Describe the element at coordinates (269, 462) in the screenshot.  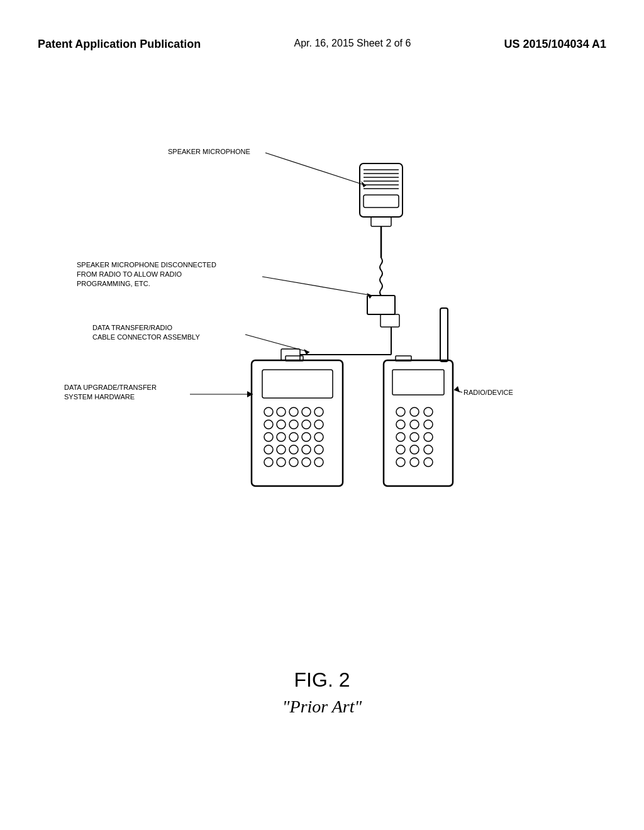
I see `hw-key-r5c1` at that location.